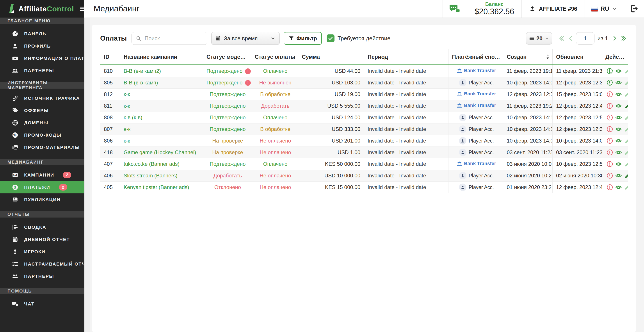  I want to click on next-page-button, so click(615, 38).